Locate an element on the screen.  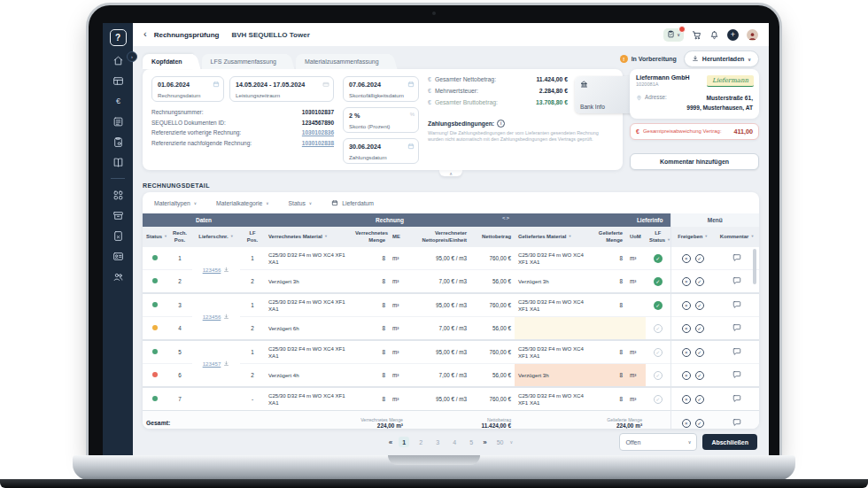
service-period-field: 14.05.2024 - 17.05.2024 Leistungszeitrau… is located at coordinates (282, 89).